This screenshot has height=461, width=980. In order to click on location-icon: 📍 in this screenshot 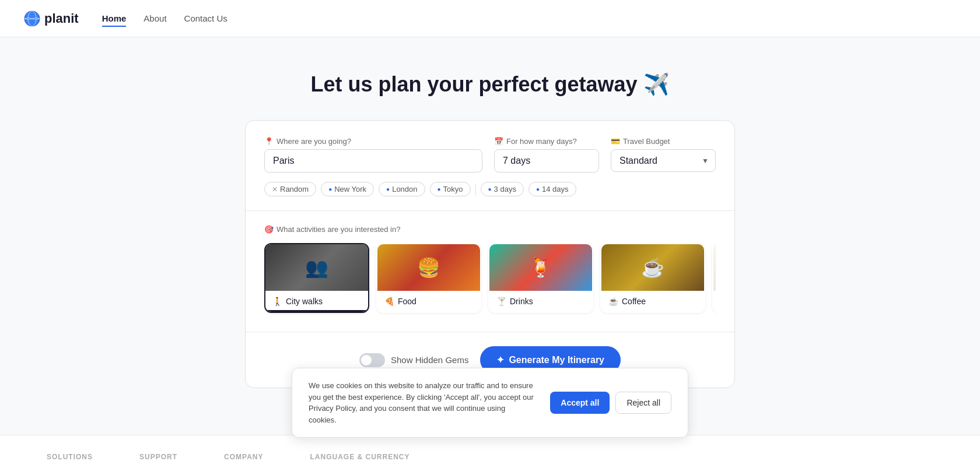, I will do `click(269, 141)`.